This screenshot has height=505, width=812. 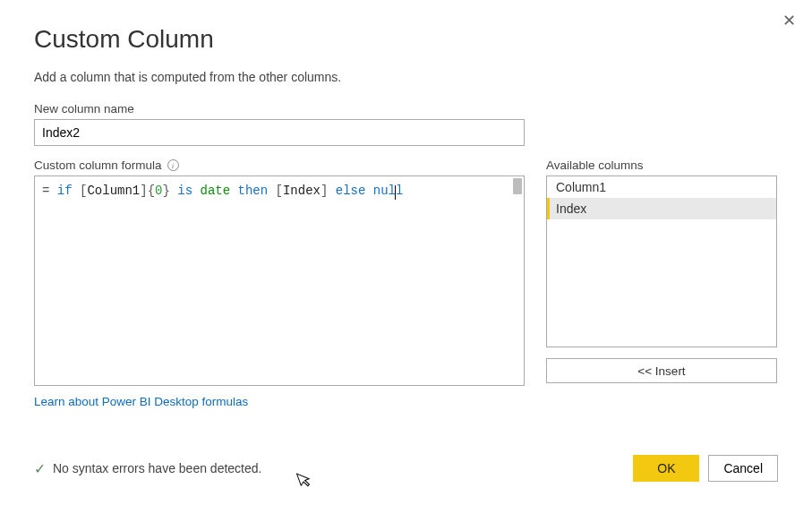 What do you see at coordinates (279, 401) in the screenshot?
I see `learn-formulas-link: Learn about Power BI Desktop formulas` at bounding box center [279, 401].